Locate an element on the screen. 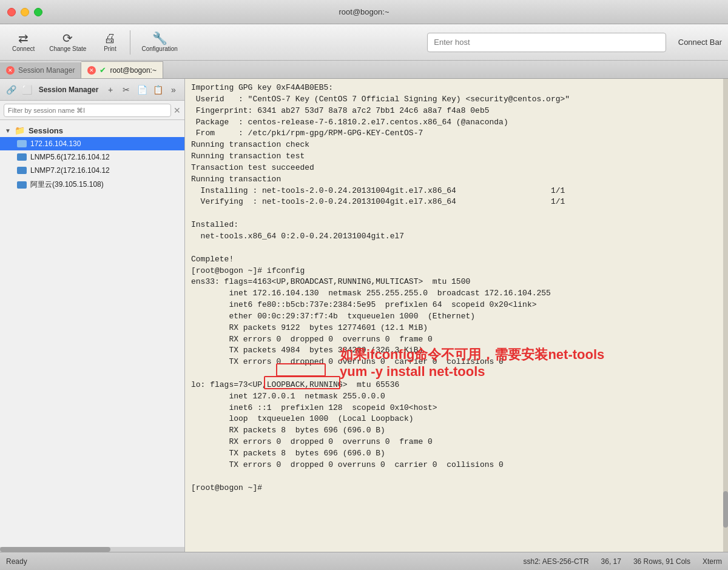 The image size is (728, 570). status-ready: Ready is located at coordinates (17, 562).